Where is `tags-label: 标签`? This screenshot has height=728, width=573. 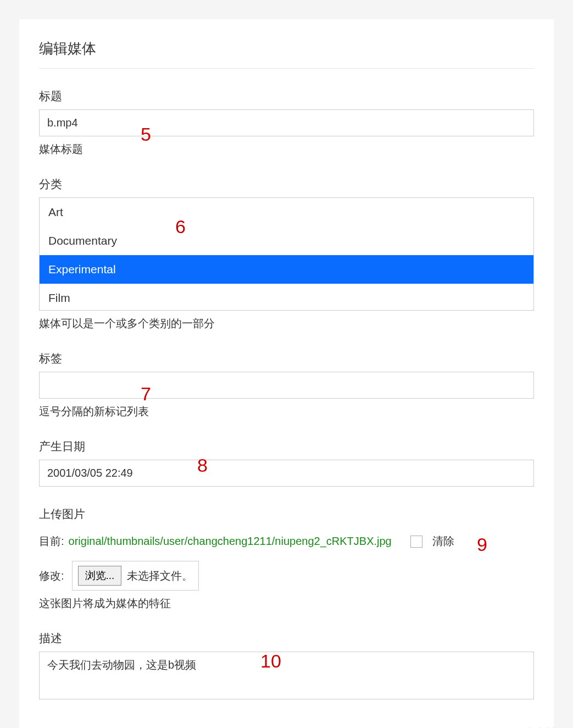 tags-label: 标签 is located at coordinates (287, 359).